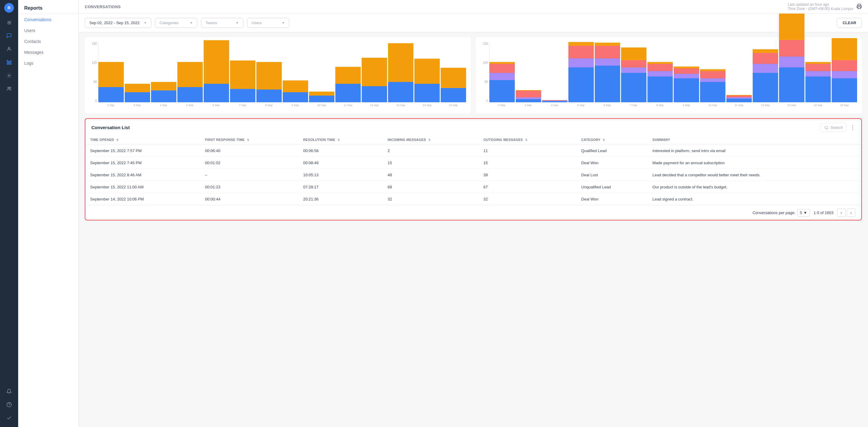  Describe the element at coordinates (844, 105) in the screenshot. I see `chart-x-label: 15 Sep` at that location.